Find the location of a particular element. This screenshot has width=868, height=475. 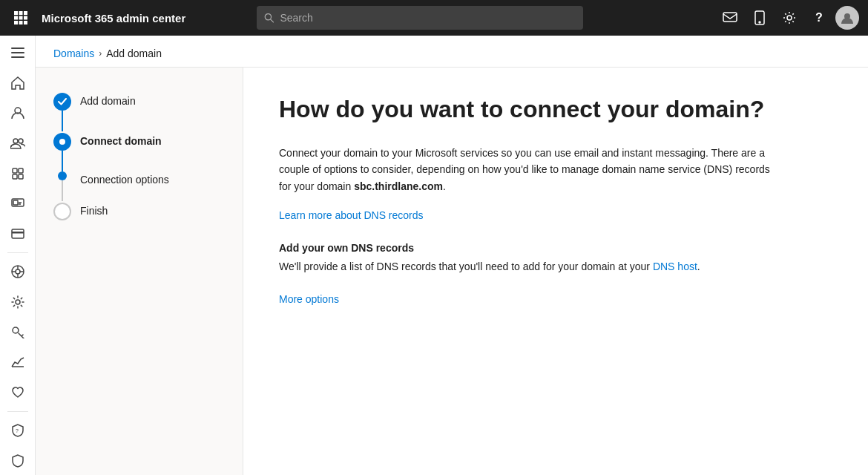

sidebar-item-key is located at coordinates (18, 332).